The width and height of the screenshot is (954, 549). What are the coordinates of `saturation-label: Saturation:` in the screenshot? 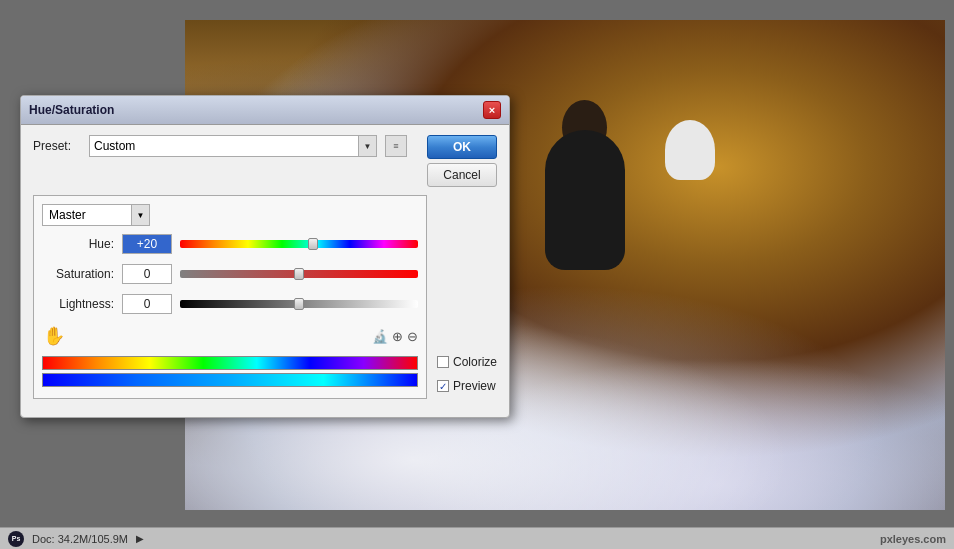 It's located at (78, 274).